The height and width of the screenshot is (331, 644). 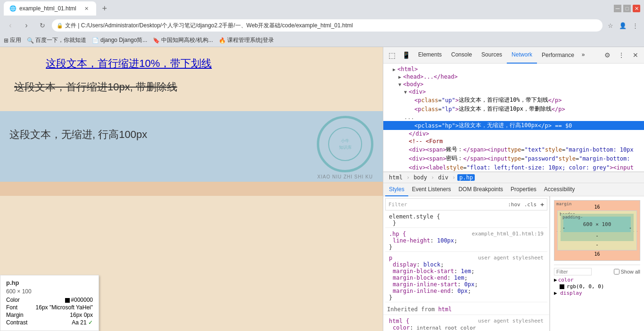 I want to click on style-block-p-agent: p user agent stylesheet display: block; …, so click(x=466, y=278).